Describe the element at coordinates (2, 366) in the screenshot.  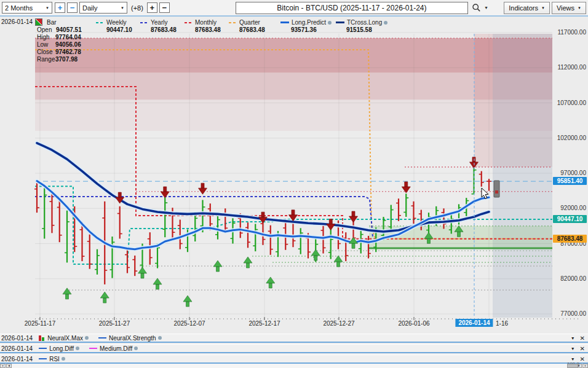
I see `zoom-in-button: +` at that location.